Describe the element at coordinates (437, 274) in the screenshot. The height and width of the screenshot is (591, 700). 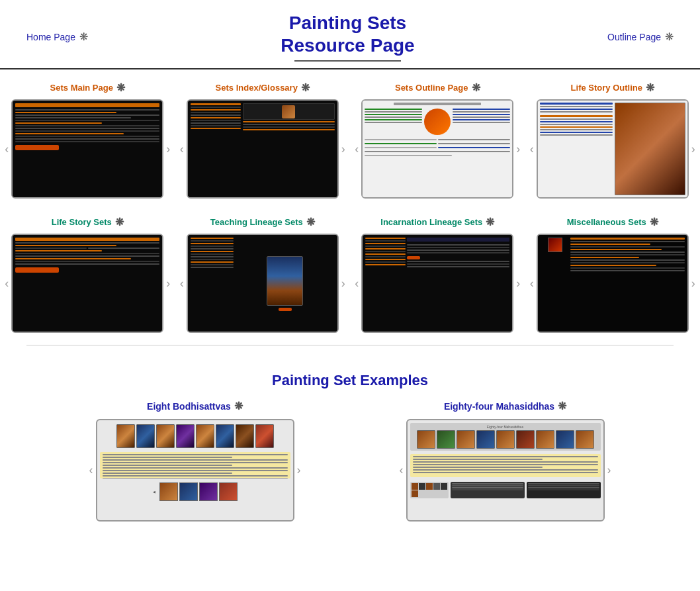
I see `card-incarnation-lineage-sets: Incarnation Lineage Sets ❋ ‹` at that location.